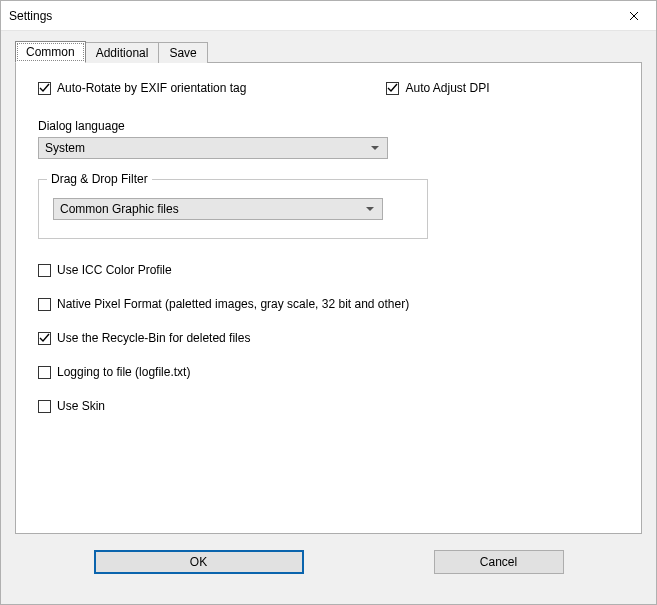 The image size is (657, 605). Describe the element at coordinates (100, 179) in the screenshot. I see `drag-drop-filter-legend: Drag & Drop Filter` at that location.